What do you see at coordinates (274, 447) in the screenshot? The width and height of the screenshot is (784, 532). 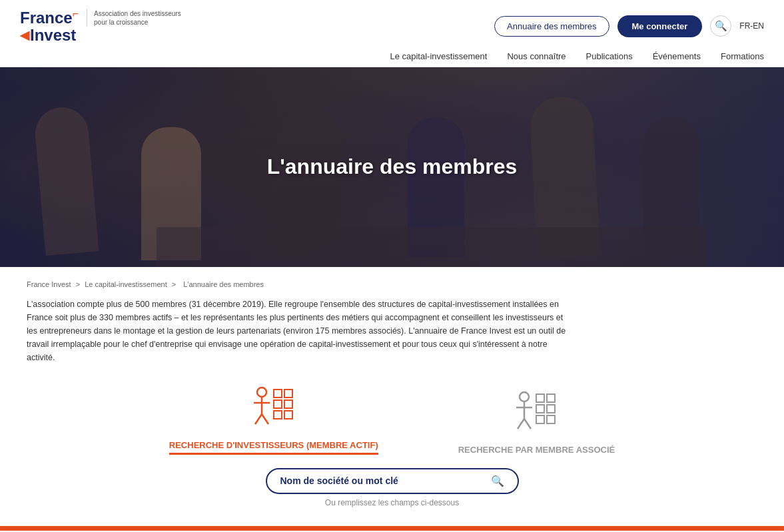 I see `tab-investisseurs-label: RECHERCHE D'INVESTISSEURS (MEMBRE ACTIF)` at bounding box center [274, 447].